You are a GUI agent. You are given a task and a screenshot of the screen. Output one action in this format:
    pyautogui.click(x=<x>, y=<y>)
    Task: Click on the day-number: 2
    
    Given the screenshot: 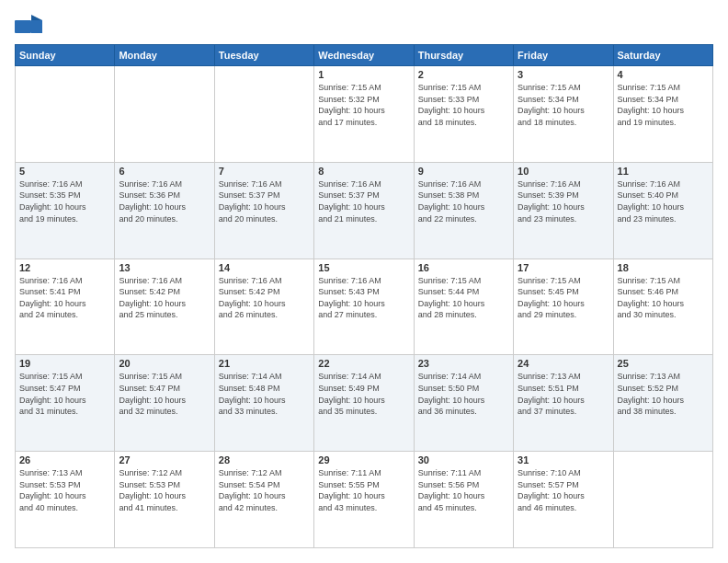 What is the action you would take?
    pyautogui.click(x=463, y=75)
    